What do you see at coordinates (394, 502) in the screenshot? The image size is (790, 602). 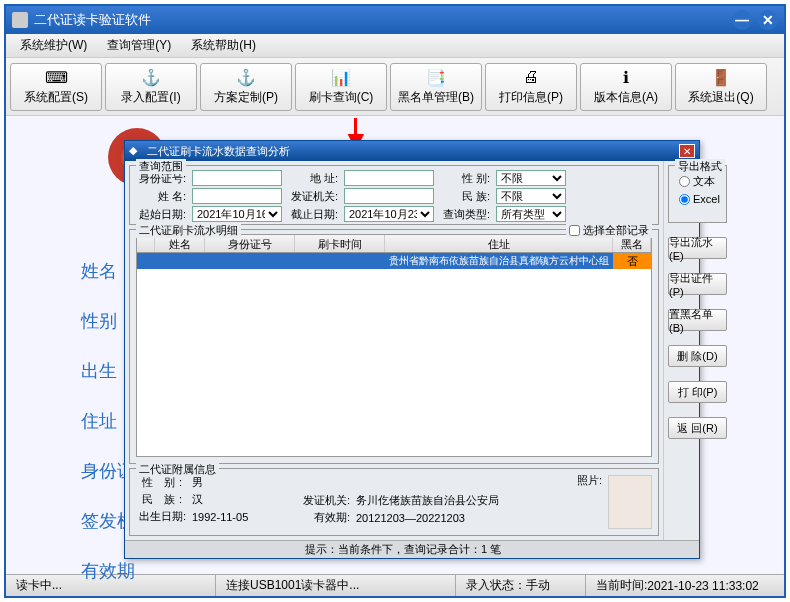 I see `appendix-fieldset: 二代证附属信息 性 别:男 民 族:汉 出生日期:1992-11-05 发证机关…` at bounding box center [394, 502].